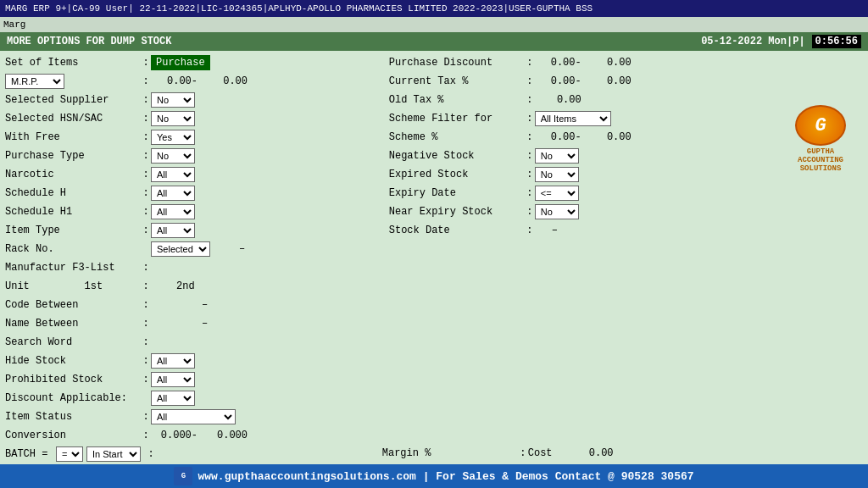 The width and height of the screenshot is (868, 488). What do you see at coordinates (173, 119) in the screenshot?
I see `selected-hsn-select: NoYes` at bounding box center [173, 119].